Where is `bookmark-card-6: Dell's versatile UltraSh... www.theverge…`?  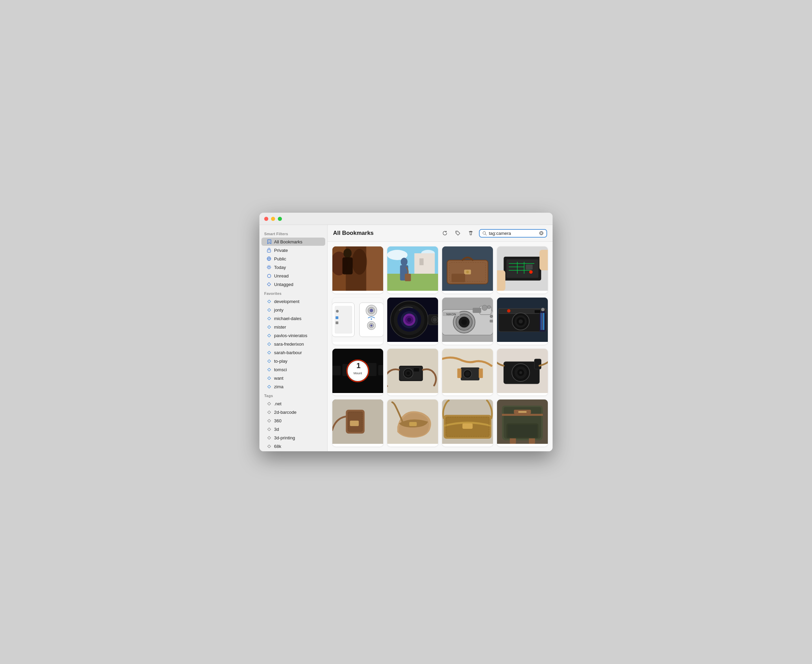 bookmark-card-6: Dell's versatile UltraSh... www.theverge… is located at coordinates (412, 321).